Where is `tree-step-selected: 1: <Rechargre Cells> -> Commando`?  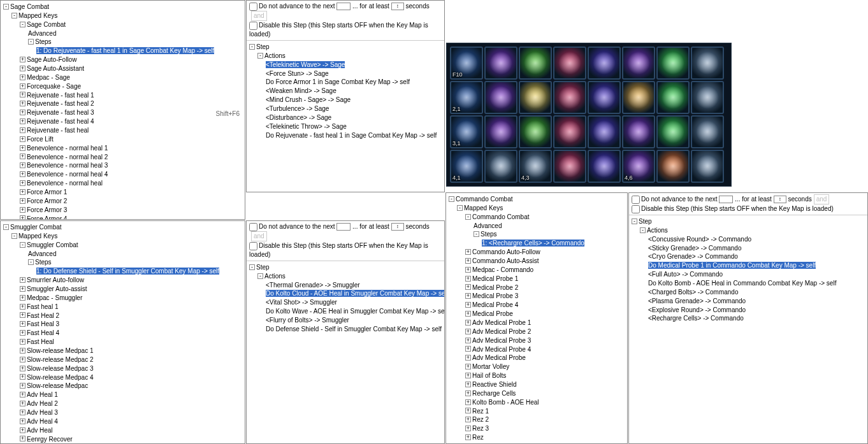 tree-step-selected: 1: <Rechargre Cells> -> Commando is located at coordinates (533, 243).